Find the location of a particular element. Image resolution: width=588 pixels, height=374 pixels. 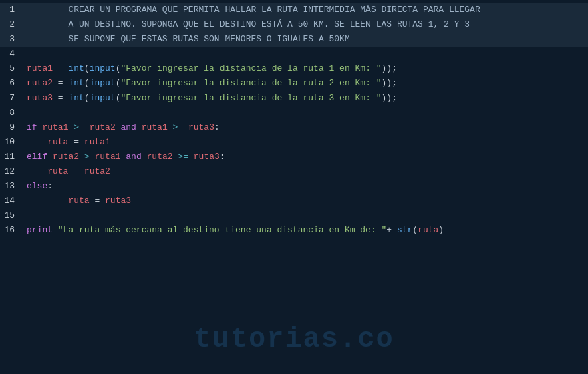

code-line-4: 4 is located at coordinates (294, 54).